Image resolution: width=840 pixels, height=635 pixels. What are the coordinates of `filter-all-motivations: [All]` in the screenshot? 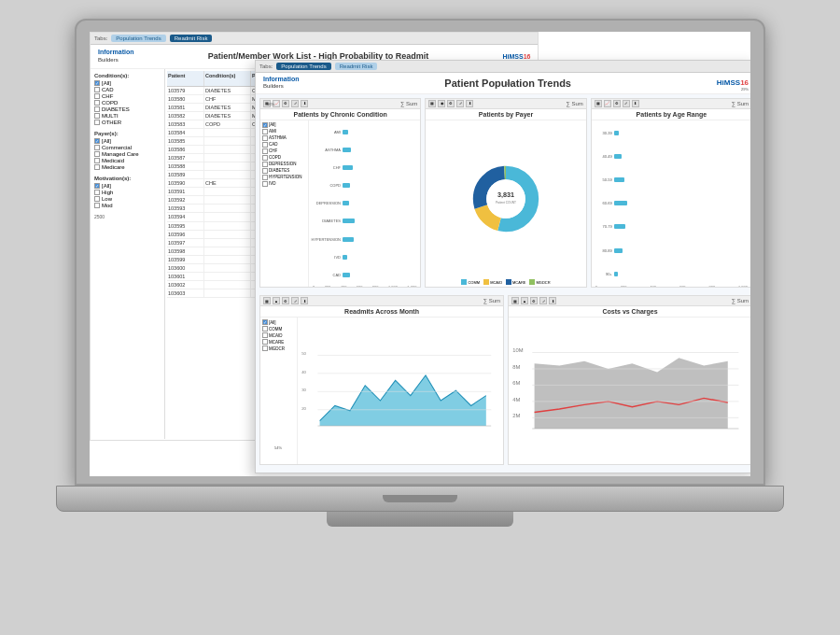 It's located at (127, 186).